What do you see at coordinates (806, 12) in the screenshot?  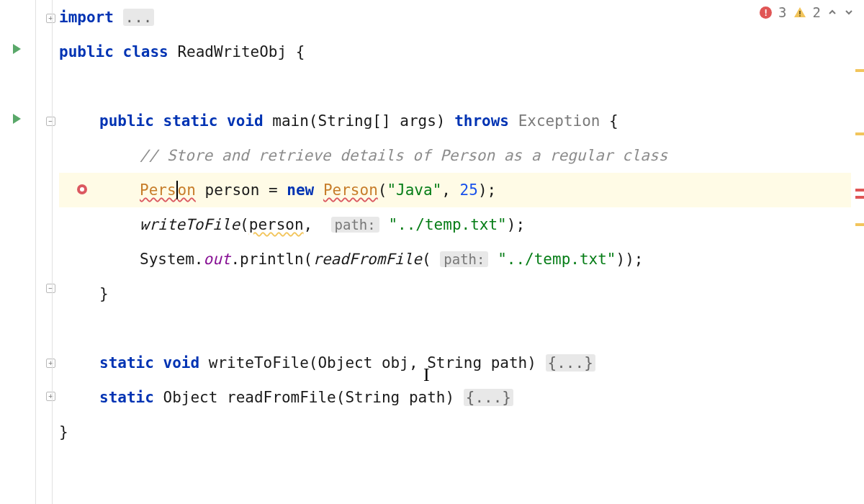 I see `inspection-summary: ! 3 2` at bounding box center [806, 12].